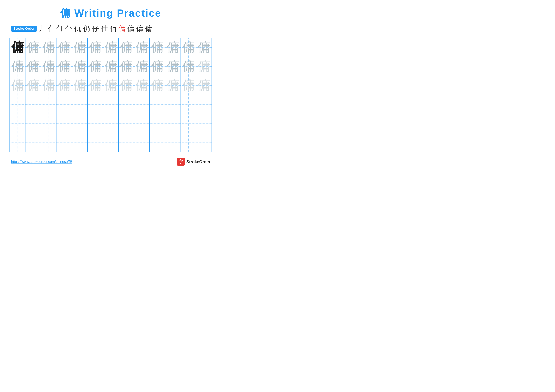 This screenshot has width=555, height=392. I want to click on grid-cell-r6c2, so click(33, 143).